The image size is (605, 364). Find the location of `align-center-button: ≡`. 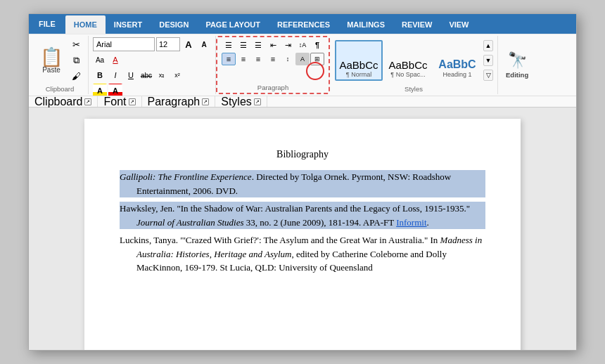

align-center-button: ≡ is located at coordinates (243, 59).